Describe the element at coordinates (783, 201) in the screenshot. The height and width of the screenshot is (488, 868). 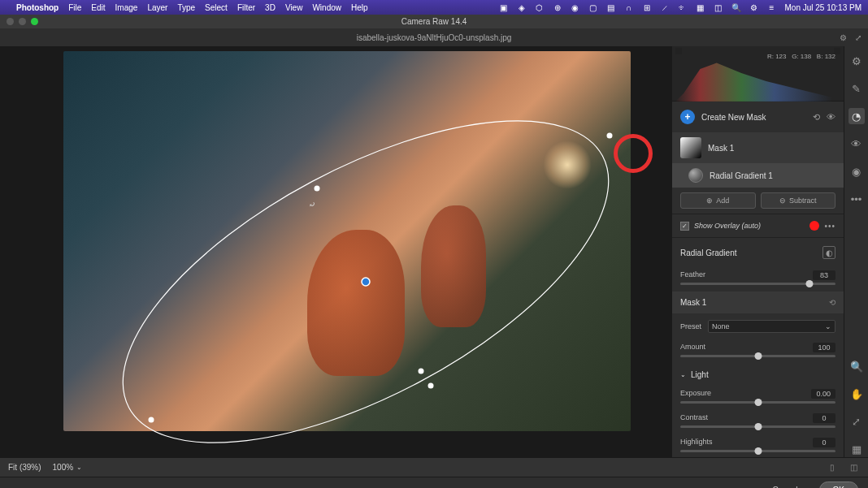
I see `subtract-icon: ⊖` at that location.